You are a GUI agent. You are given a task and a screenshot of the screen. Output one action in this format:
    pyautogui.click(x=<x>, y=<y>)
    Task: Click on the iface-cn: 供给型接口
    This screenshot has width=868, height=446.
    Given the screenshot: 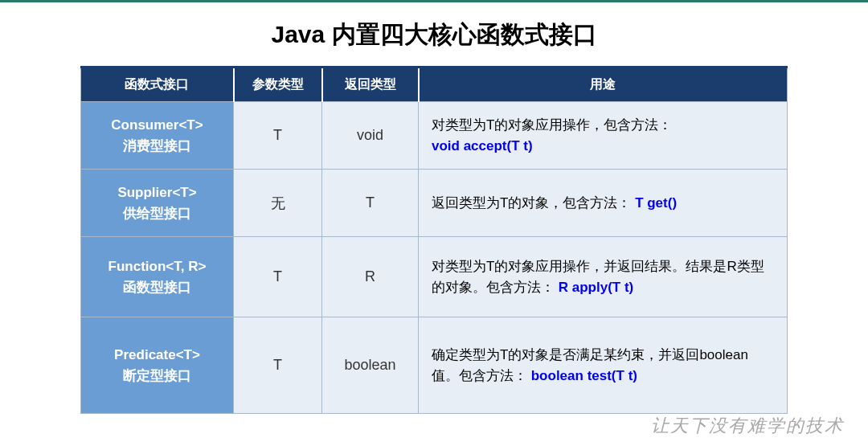 What is the action you would take?
    pyautogui.click(x=158, y=214)
    